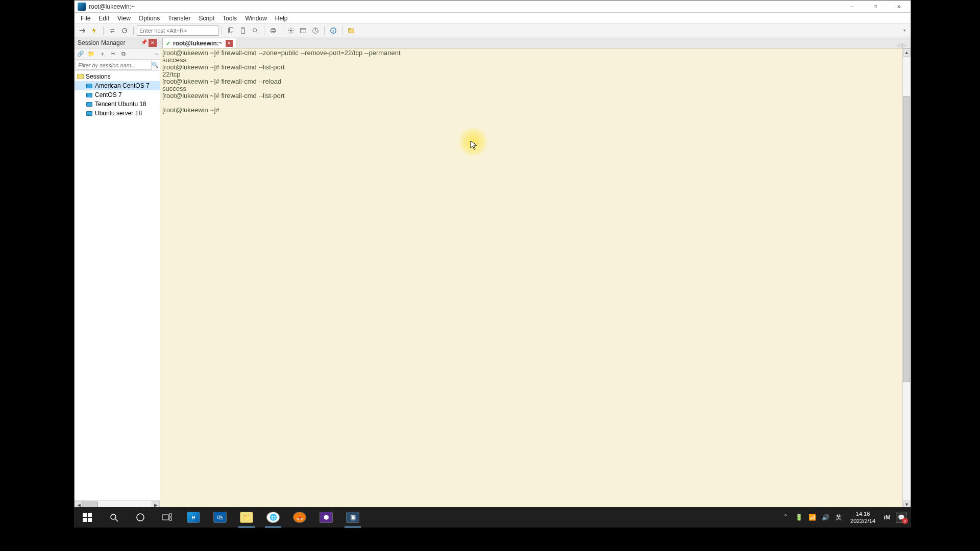 The width and height of the screenshot is (980, 551). I want to click on settings-icon, so click(291, 31).